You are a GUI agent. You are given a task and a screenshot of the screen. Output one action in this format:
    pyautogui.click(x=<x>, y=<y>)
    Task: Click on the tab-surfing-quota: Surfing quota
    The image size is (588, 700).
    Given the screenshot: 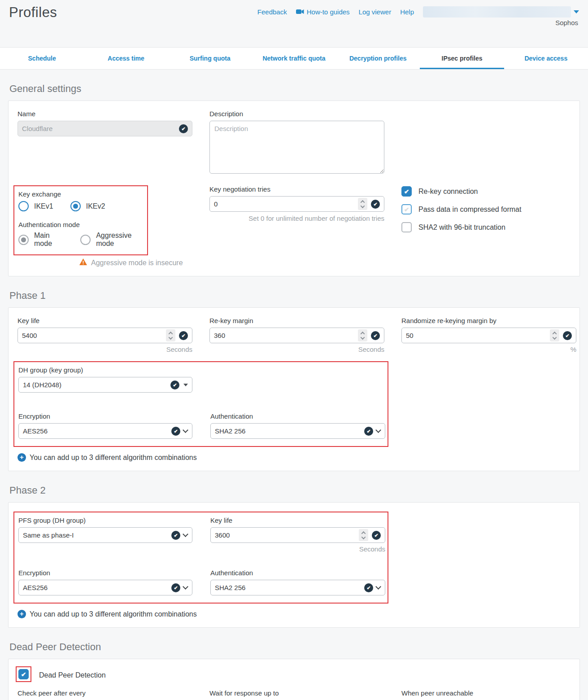 What is the action you would take?
    pyautogui.click(x=210, y=58)
    